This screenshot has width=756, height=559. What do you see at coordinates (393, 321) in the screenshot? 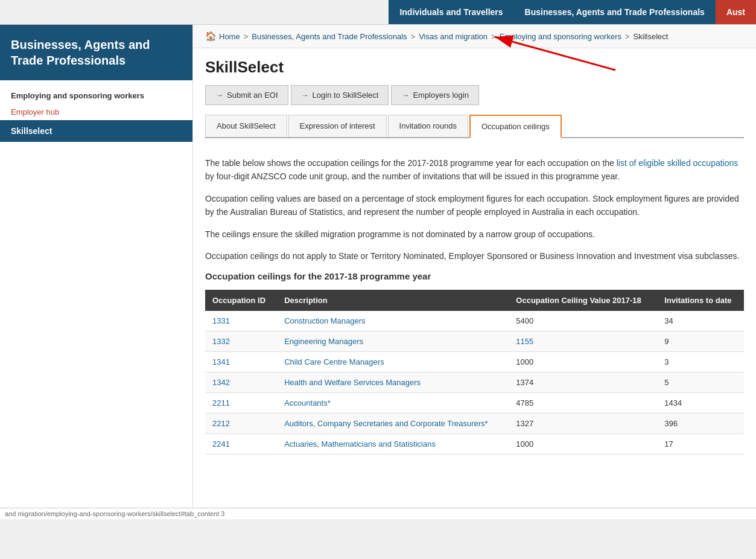
I see `cell-description: Construction Managers` at bounding box center [393, 321].